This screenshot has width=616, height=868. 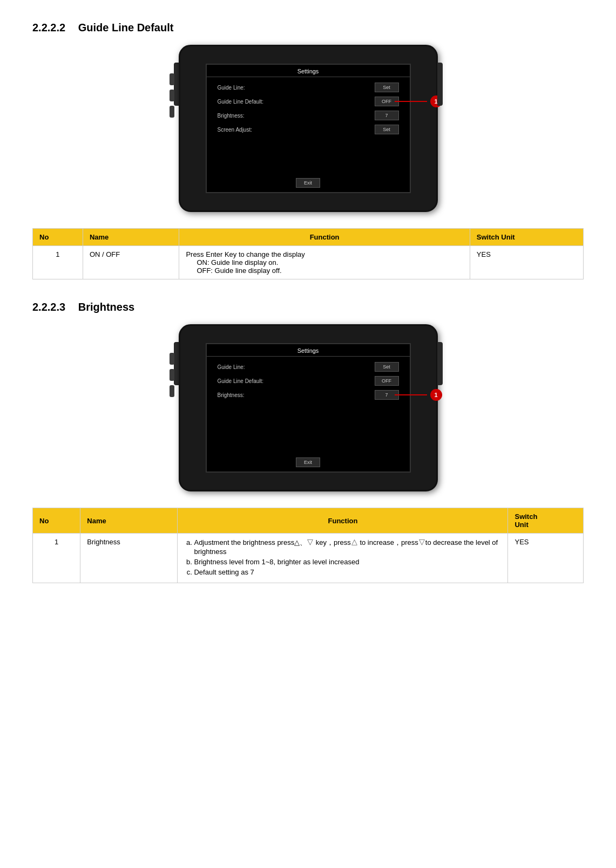 What do you see at coordinates (418, 101) in the screenshot?
I see `annotation-arrow-1: 1` at bounding box center [418, 101].